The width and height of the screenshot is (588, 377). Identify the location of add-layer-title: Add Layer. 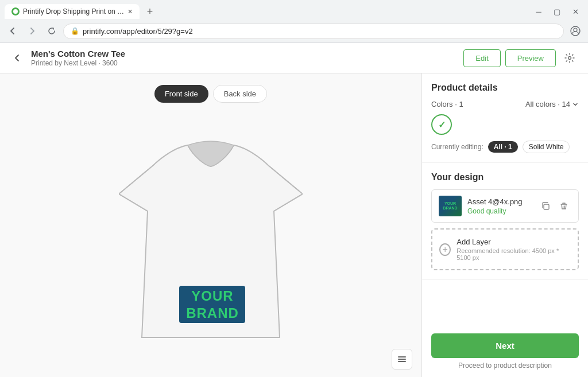
(513, 242).